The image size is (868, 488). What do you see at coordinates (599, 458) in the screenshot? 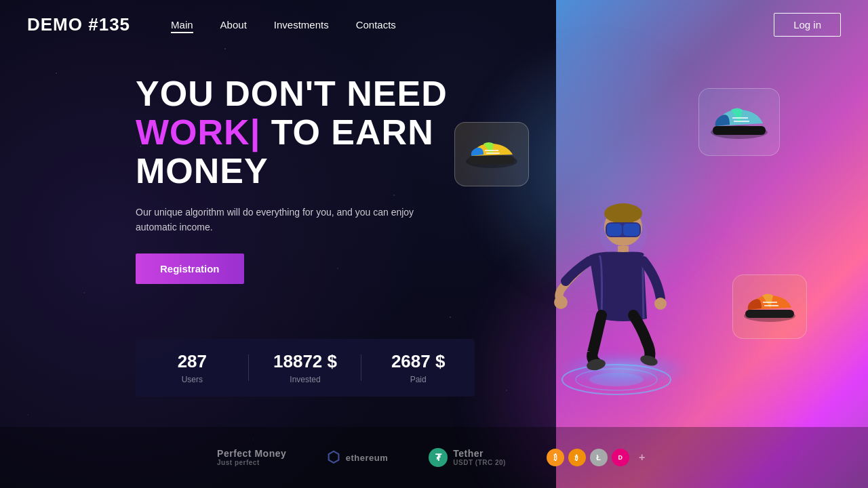
I see `ltc-icon: Ł` at bounding box center [599, 458].